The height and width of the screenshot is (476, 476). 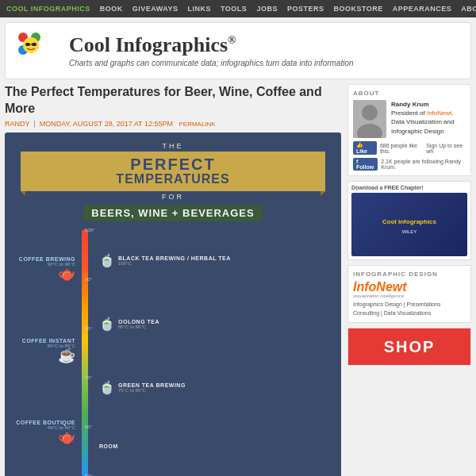 What do you see at coordinates (409, 221) in the screenshot?
I see `book-section: Download a FREE Chapter! Cool Infographi…` at bounding box center [409, 221].